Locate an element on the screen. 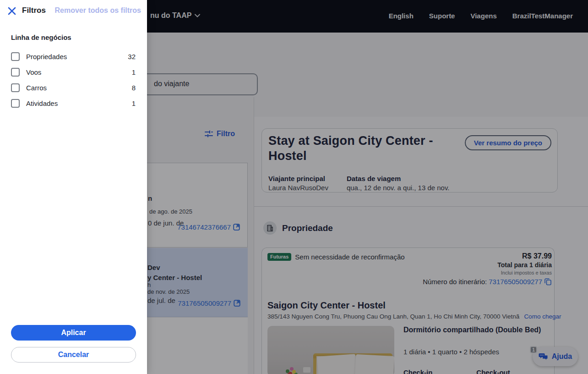  filter-option-voos: Voos 1 is located at coordinates (73, 72).